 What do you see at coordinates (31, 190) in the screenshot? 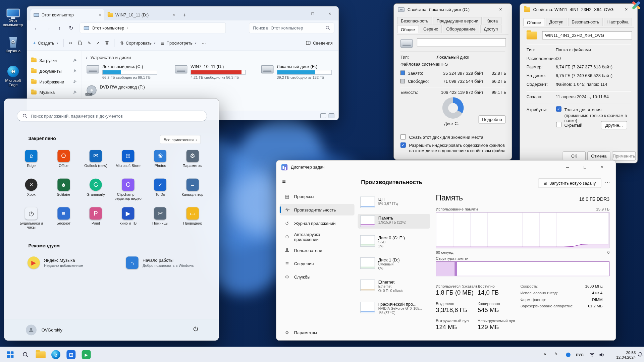
I see `app-xbox: ×Xbox` at bounding box center [31, 190].